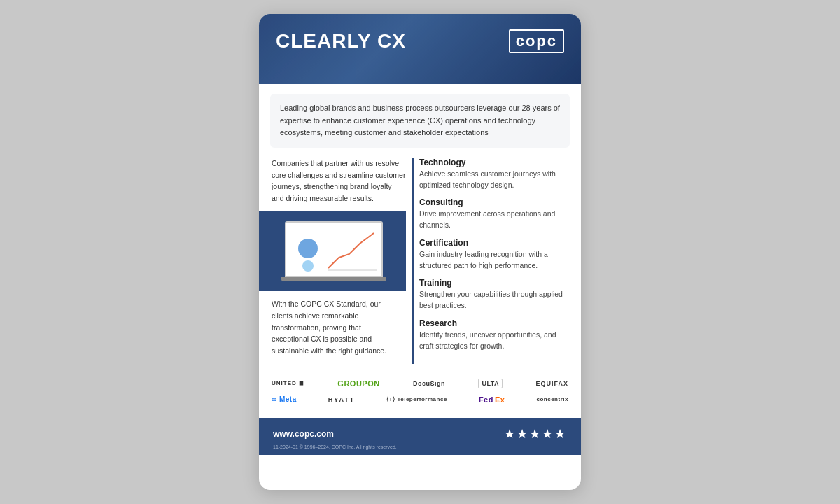  I want to click on footer-url: www.copc.com, so click(304, 434).